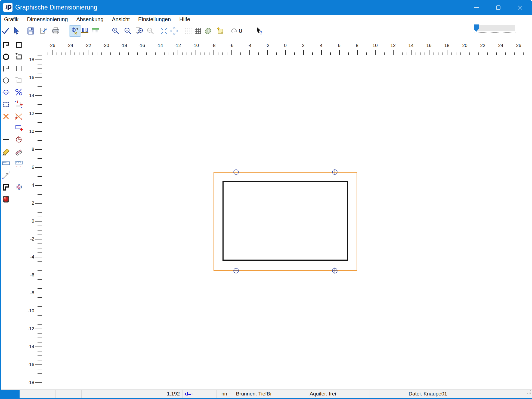 This screenshot has height=399, width=532. I want to click on menu-einstellungen: Einstellungen, so click(154, 20).